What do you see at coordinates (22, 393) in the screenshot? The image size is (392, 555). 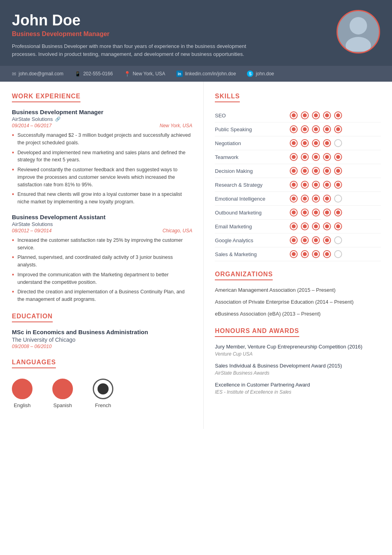 I see `lang-english: English` at bounding box center [22, 393].